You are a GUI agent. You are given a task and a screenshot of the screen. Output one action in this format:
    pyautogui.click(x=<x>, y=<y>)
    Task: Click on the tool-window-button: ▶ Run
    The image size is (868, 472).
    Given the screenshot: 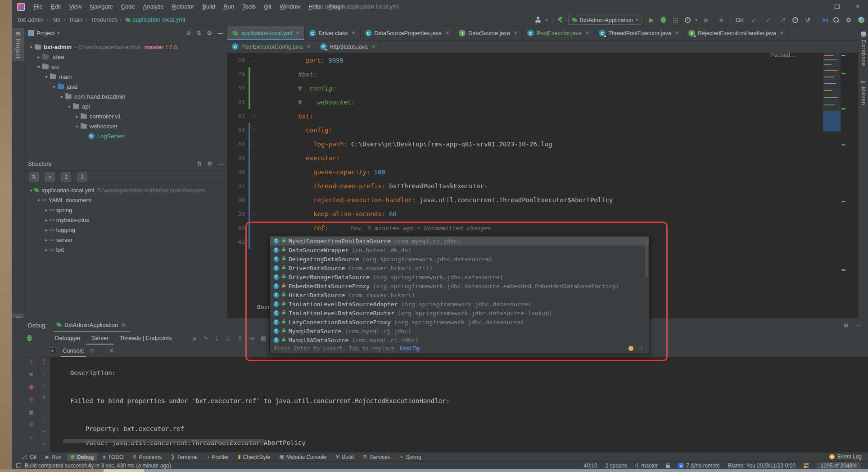 What is the action you would take?
    pyautogui.click(x=53, y=457)
    